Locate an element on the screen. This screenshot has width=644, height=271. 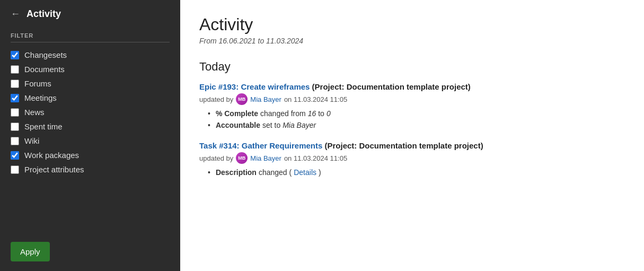
checkbox-changesets is located at coordinates (15, 55).